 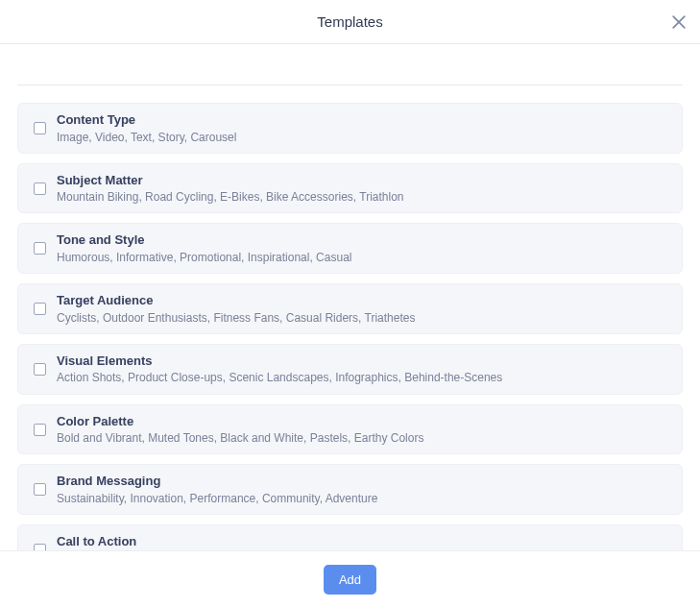 What do you see at coordinates (350, 129) in the screenshot?
I see `template-item: Content TypeImage, Video, Text, Story, C…` at bounding box center [350, 129].